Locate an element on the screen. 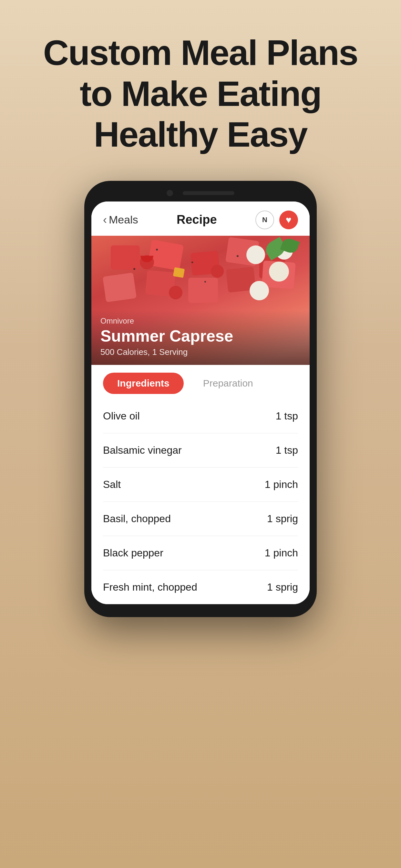 This screenshot has height=868, width=401. ingredient-name: Black pepper is located at coordinates (133, 553).